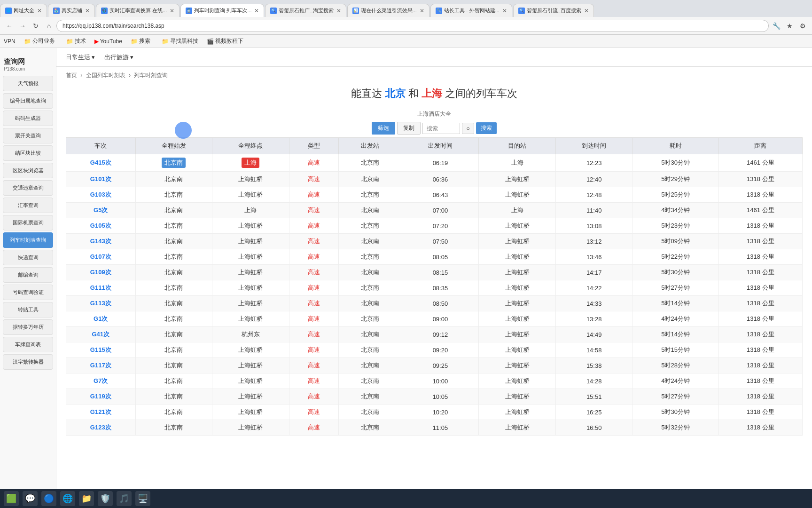  Describe the element at coordinates (409, 128) in the screenshot. I see `filter-btn-copy: 复制` at that location.